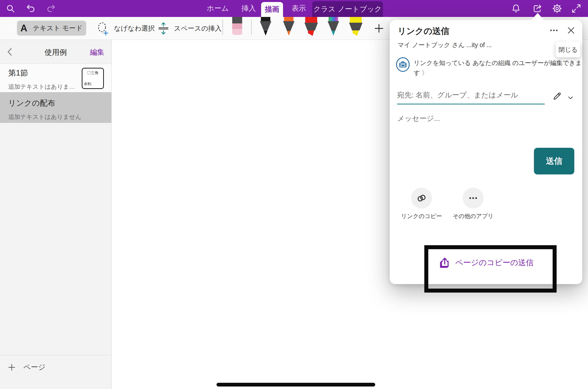 This screenshot has height=389, width=588. Describe the element at coordinates (103, 28) in the screenshot. I see `lasso-icon` at that location.